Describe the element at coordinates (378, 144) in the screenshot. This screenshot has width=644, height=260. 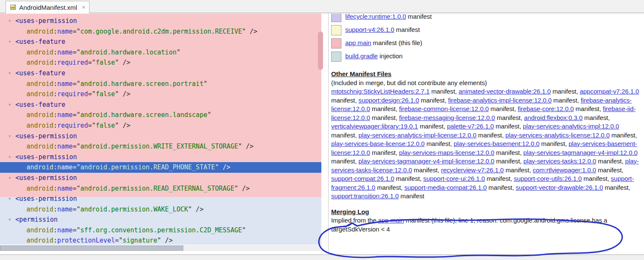
I see `manifest-link: play-services-base-license:12.0.0` at that location.